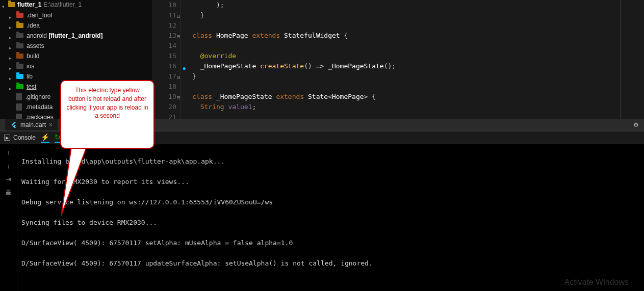 The image size is (644, 291). I want to click on tree-item-idea: .idea, so click(76, 25).